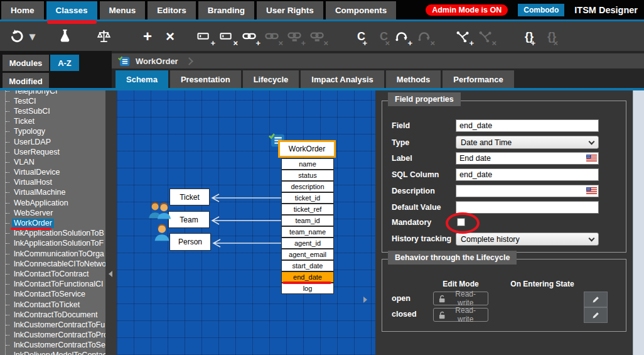  Describe the element at coordinates (485, 36) in the screenshot. I see `delete-relation-icon: ×` at that location.